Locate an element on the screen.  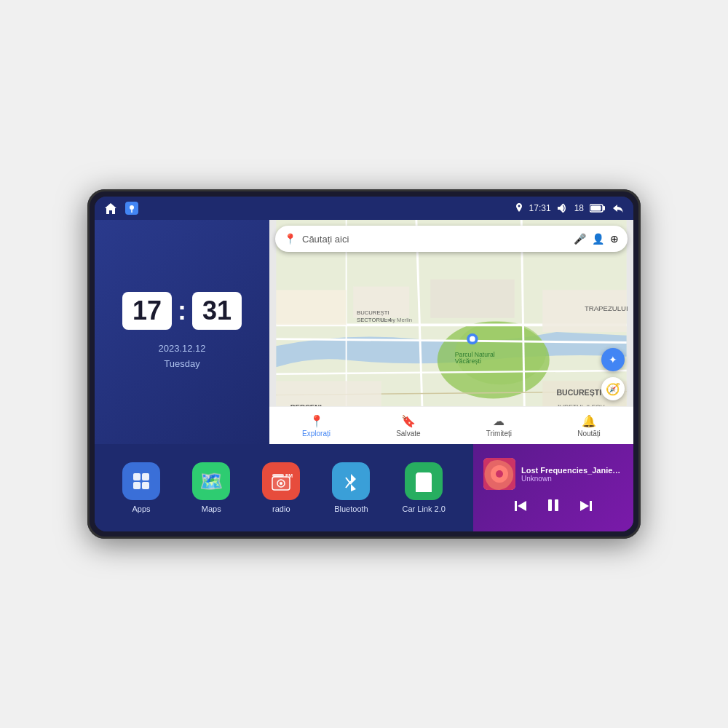
back-icon is located at coordinates (618, 208).